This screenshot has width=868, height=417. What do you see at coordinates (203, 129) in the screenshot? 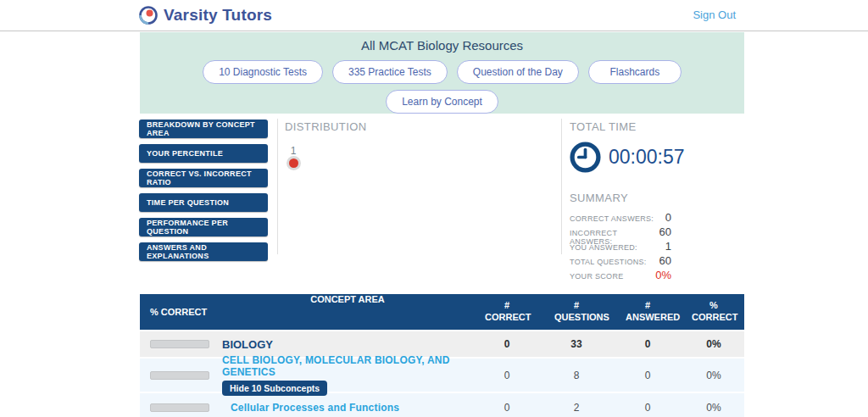
I see `sidebar-item-breakdown-by-concept-area: BREAKDOWN BY CONCEPT AREA` at bounding box center [203, 129].